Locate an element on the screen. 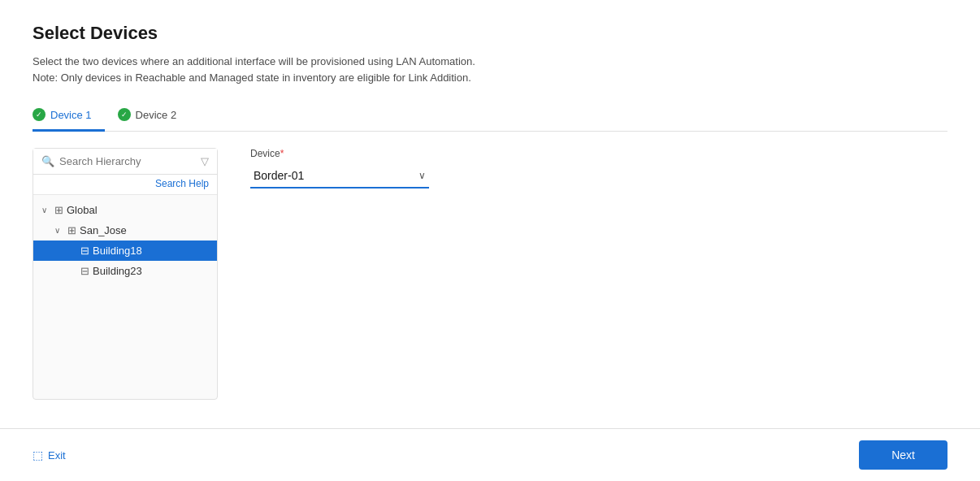  exit-label: Exit is located at coordinates (57, 455).